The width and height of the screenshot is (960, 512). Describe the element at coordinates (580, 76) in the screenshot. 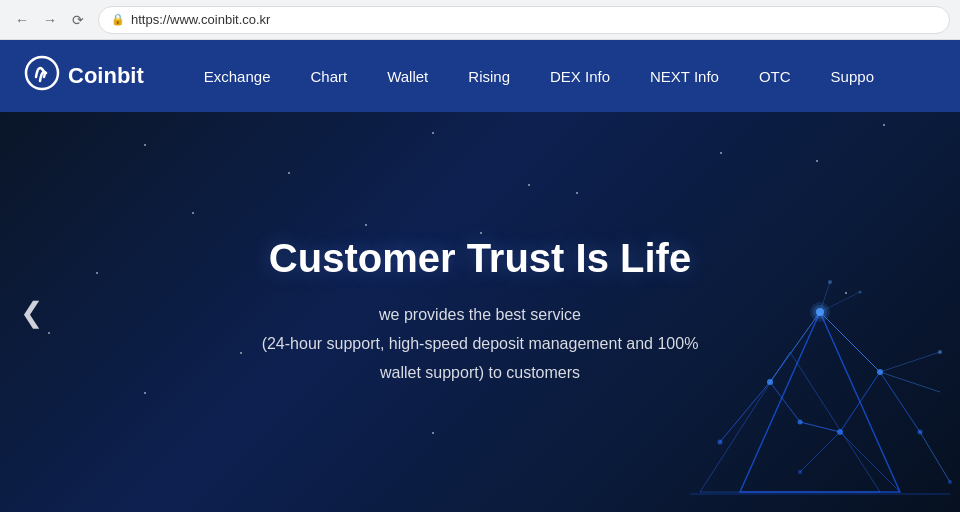

I see `nav-link-dex-info: DEX Info` at that location.